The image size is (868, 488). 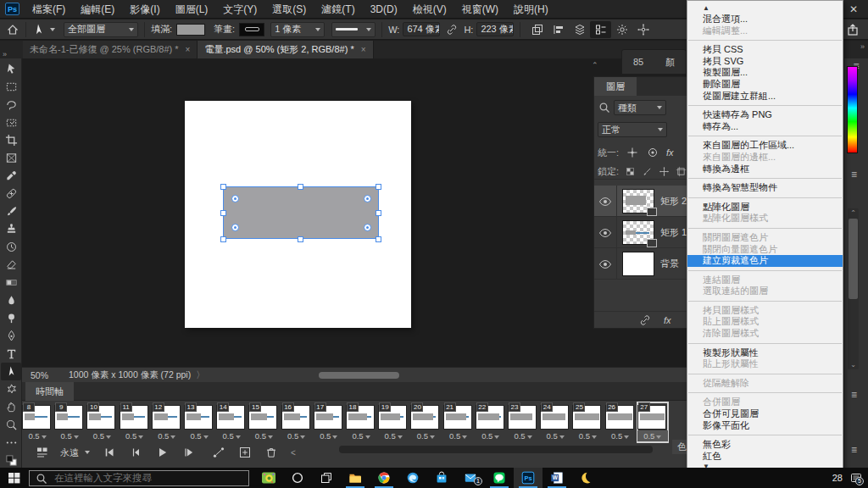 What do you see at coordinates (39, 30) in the screenshot?
I see `move-tool-preset-icon` at bounding box center [39, 30].